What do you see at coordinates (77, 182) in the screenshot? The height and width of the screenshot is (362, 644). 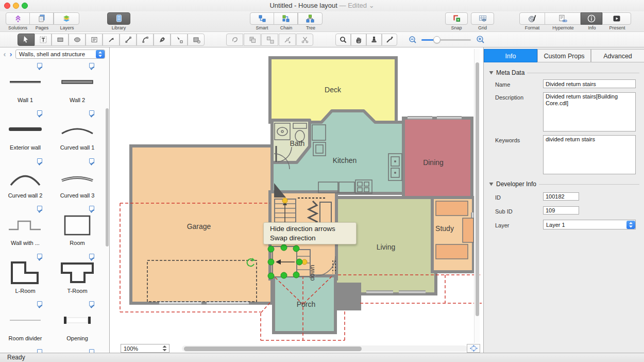 I see `library-item-curved-wall-3: Curved wall 3` at bounding box center [77, 182].